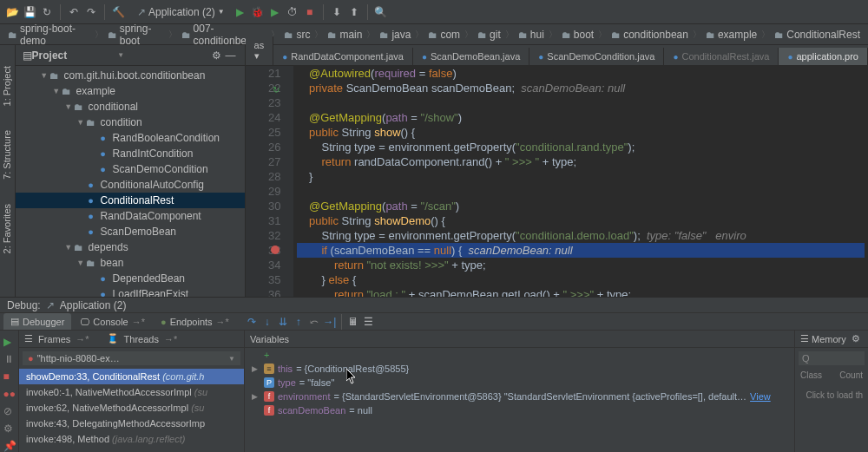 This screenshot has width=868, height=452. I want to click on refresh-icon: ↻, so click(47, 12).